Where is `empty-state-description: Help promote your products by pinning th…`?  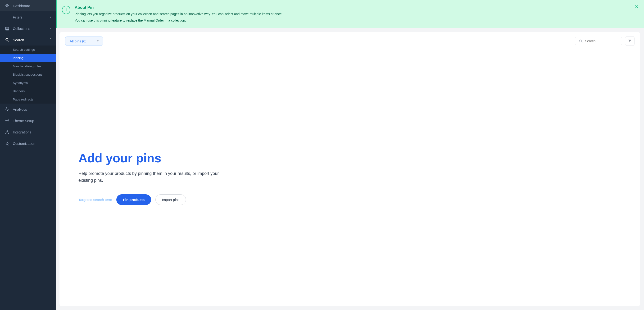 empty-state-description: Help promote your products by pinning th… is located at coordinates (150, 177).